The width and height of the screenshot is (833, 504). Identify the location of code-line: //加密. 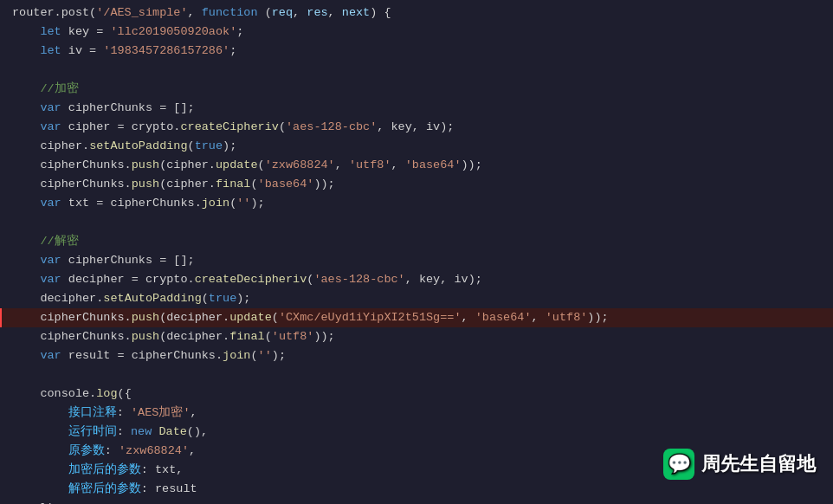
(416, 89).